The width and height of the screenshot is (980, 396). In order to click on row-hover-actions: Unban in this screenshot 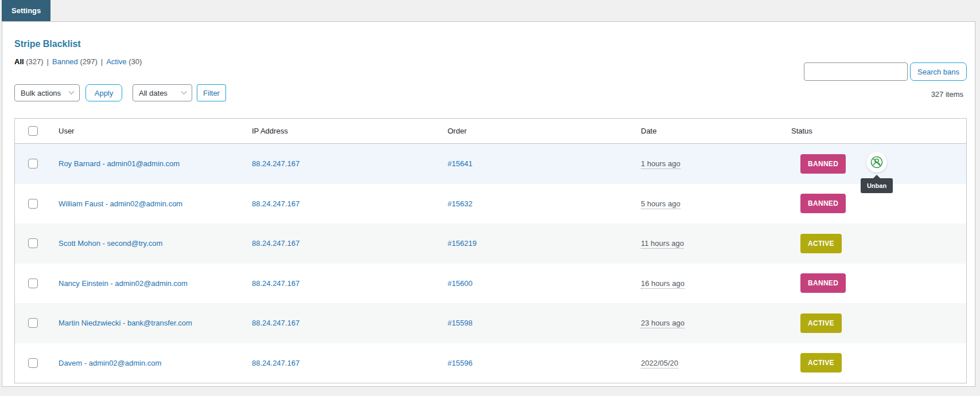, I will do `click(895, 164)`.